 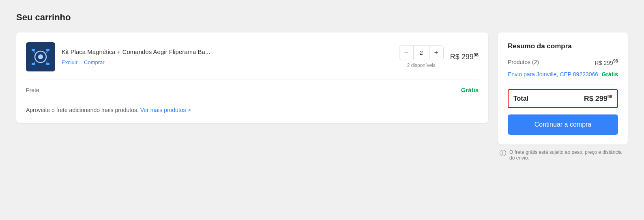 I want to click on quantity-value: 2, so click(x=421, y=53).